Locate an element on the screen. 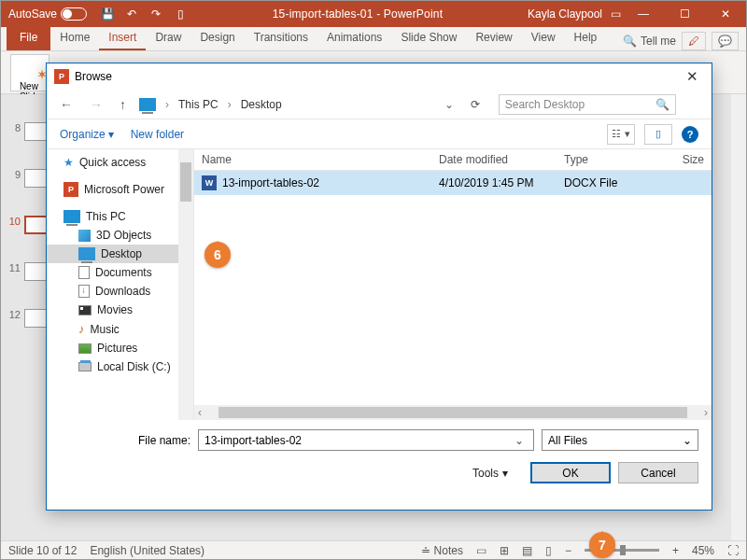  col-date: Date modified is located at coordinates (501, 160).